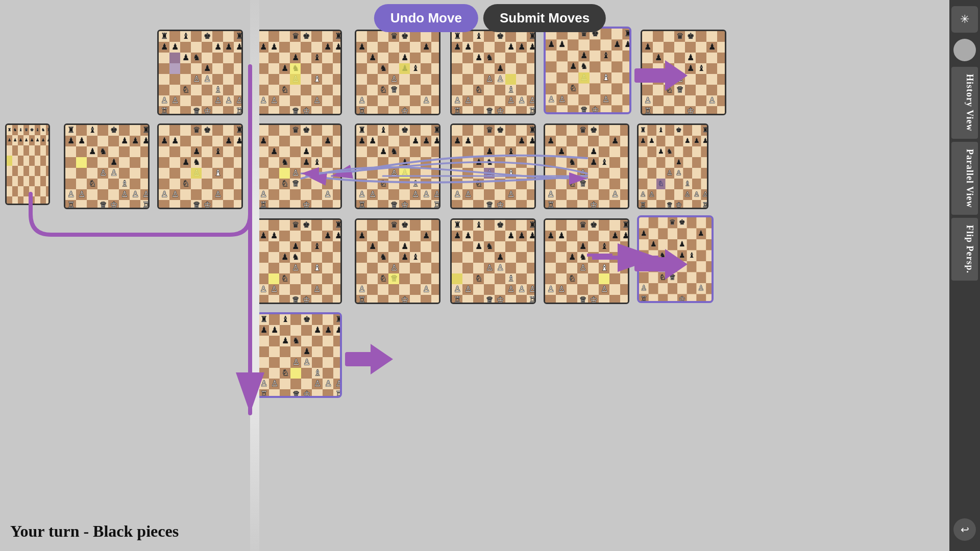  I want to click on arrow-right-r4, so click(369, 359).